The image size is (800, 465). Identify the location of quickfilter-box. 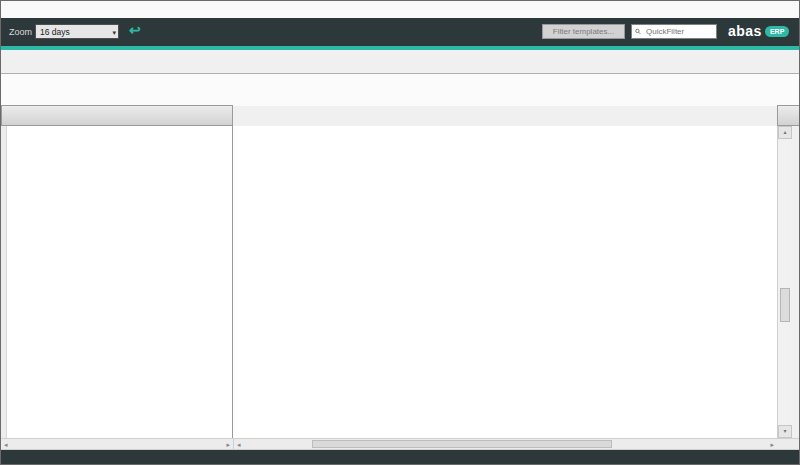
(674, 32).